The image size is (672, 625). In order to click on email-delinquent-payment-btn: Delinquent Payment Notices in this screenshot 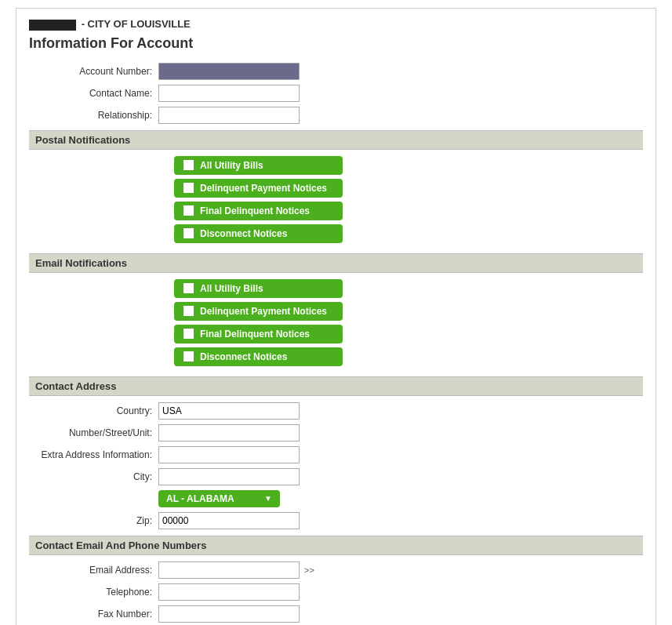, I will do `click(259, 311)`.